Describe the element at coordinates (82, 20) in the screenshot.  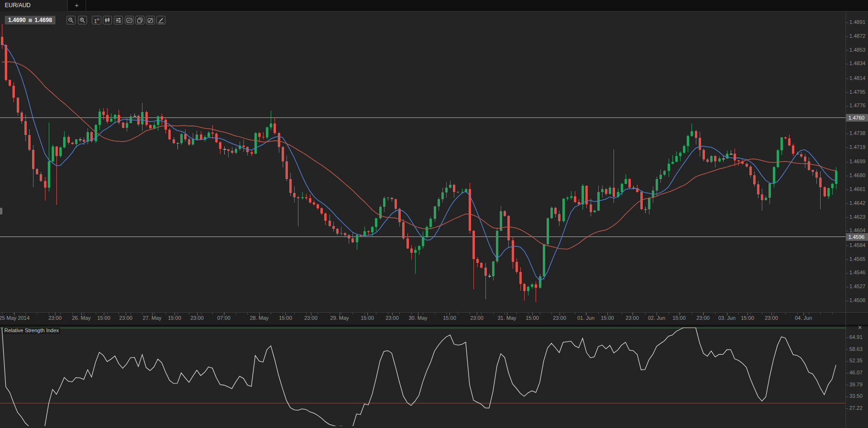
I see `zoom-in-icon` at that location.